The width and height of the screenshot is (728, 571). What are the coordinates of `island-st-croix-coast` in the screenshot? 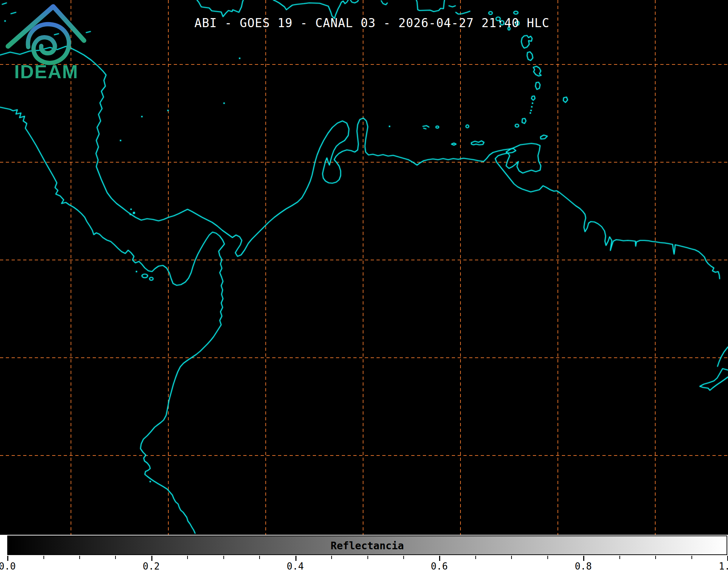 It's located at (463, 13).